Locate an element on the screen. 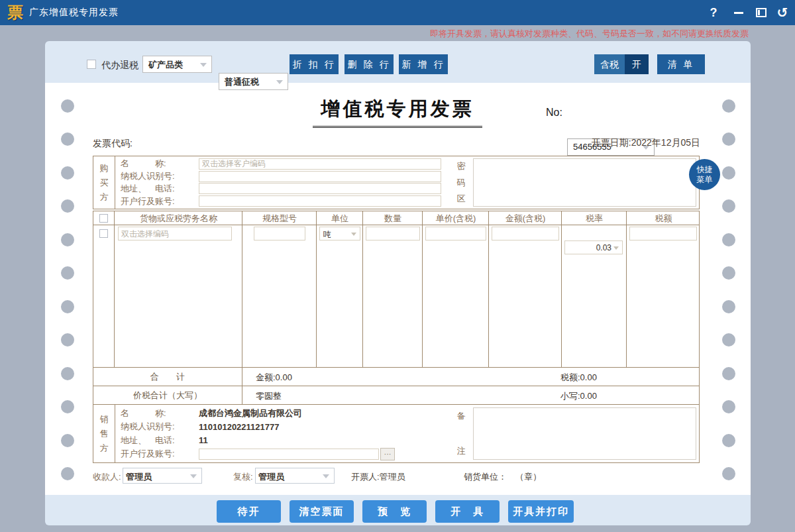 This screenshot has width=795, height=532. minimize-icon is located at coordinates (739, 13).